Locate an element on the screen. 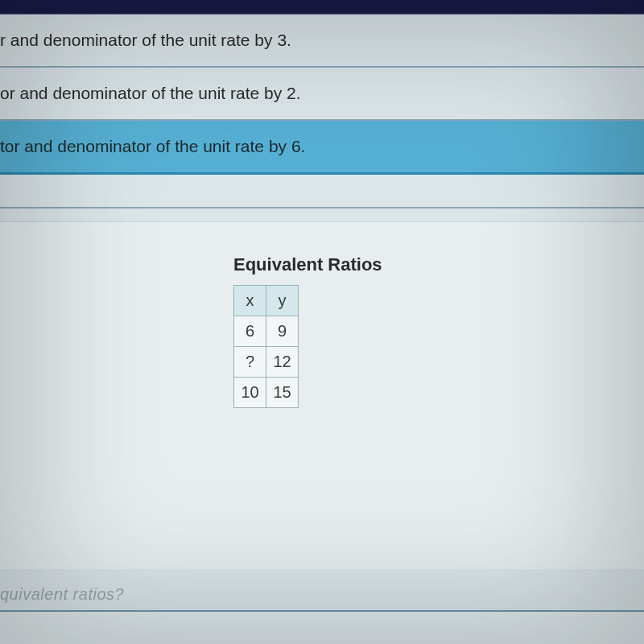 This screenshot has height=644, width=644. table-header-row: x y is located at coordinates (266, 301).